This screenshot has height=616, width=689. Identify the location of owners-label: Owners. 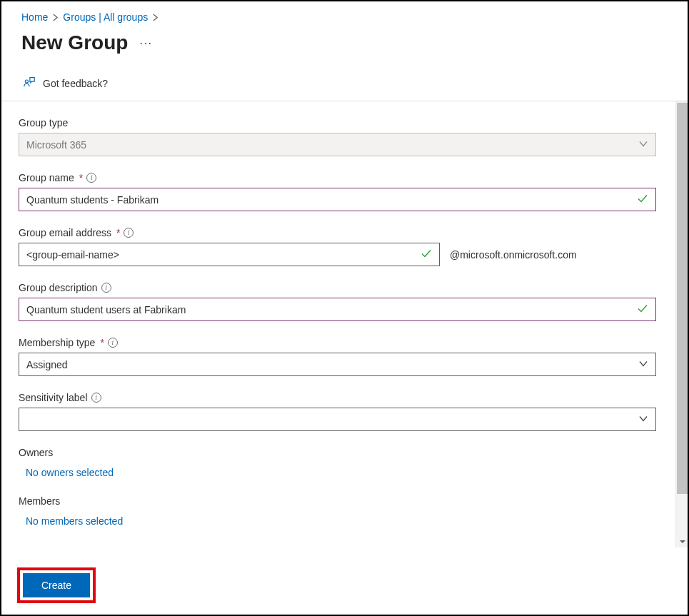
(337, 453).